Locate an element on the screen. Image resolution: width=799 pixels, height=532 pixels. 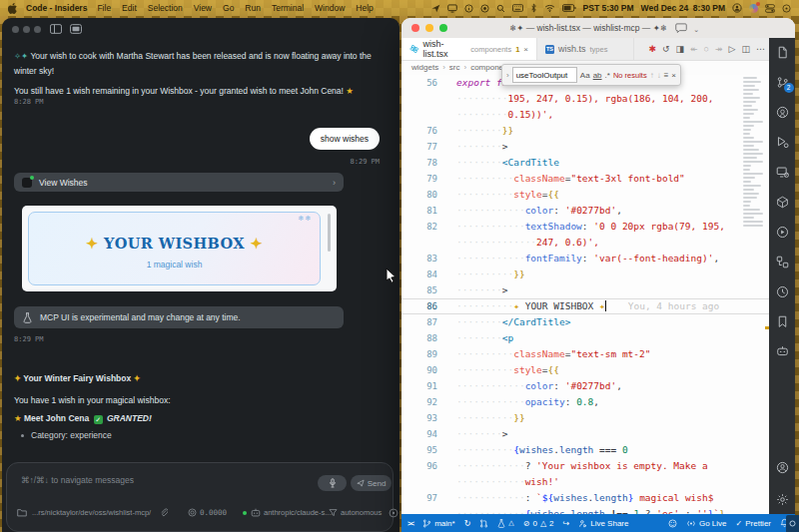
debug-icon is located at coordinates (783, 142).